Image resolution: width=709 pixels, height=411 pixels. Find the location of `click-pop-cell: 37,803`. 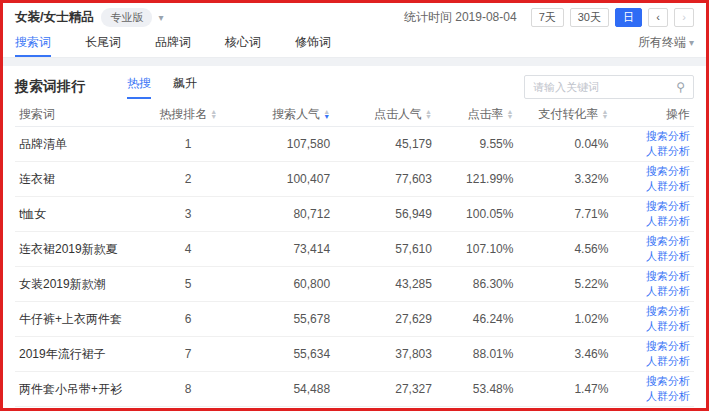

click-pop-cell: 37,803 is located at coordinates (385, 354).